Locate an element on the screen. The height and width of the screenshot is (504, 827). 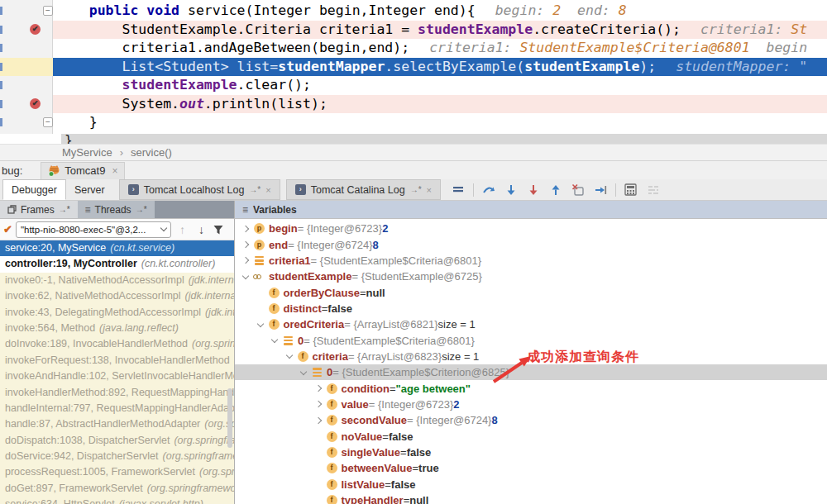
frame-row: invokeForRequest:138, InvocableHandlerMe… is located at coordinates (117, 360).